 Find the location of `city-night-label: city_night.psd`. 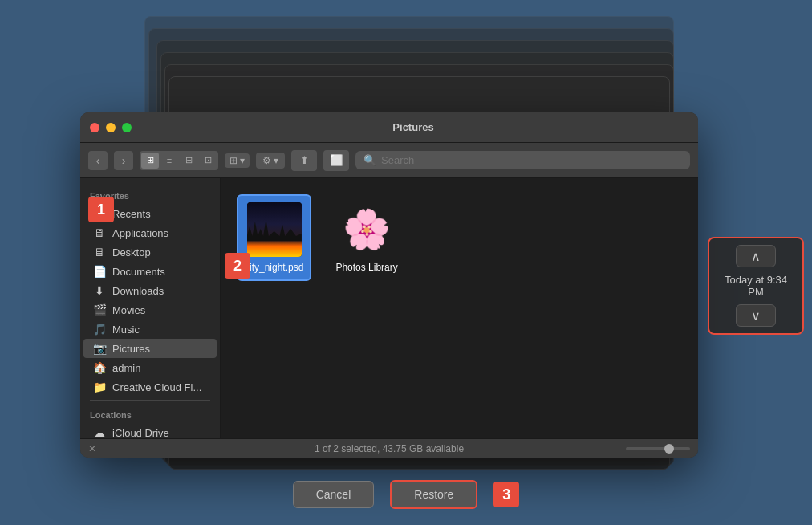

city-night-label: city_night.psd is located at coordinates (274, 267).